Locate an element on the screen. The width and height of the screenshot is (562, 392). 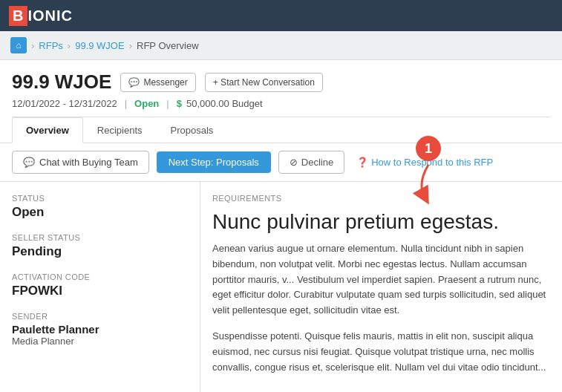
start-conv-label: + Start New Conversation is located at coordinates (264, 82).